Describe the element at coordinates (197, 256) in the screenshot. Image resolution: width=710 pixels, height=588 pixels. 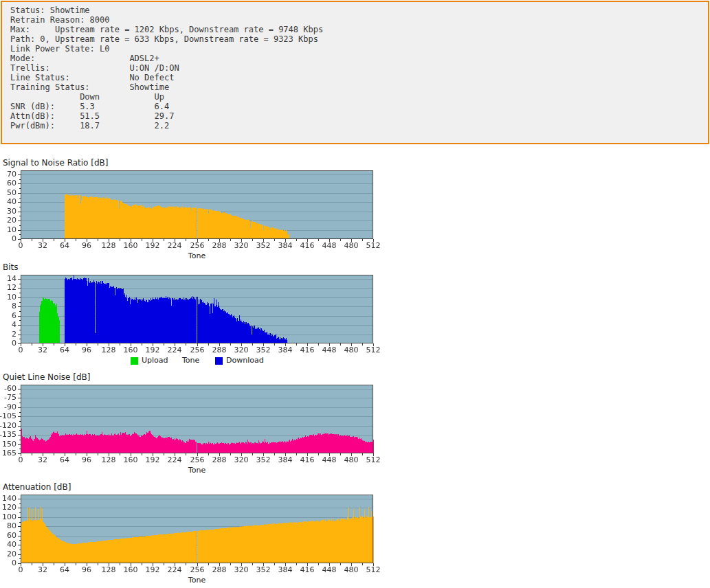
I see `snr-x-axis-label: Tone` at that location.